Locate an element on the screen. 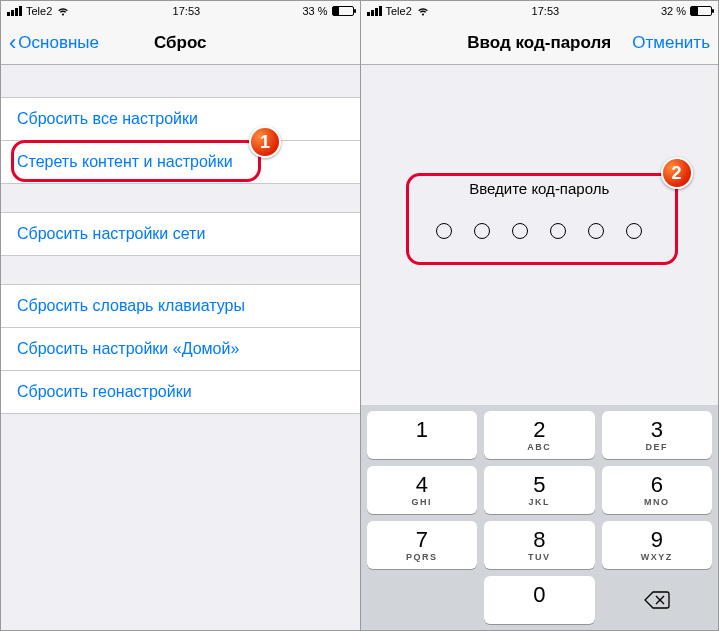 This screenshot has height=631, width=719. settings-group: Сбросить словарь клавиатуры Сбросить нас… is located at coordinates (180, 349).